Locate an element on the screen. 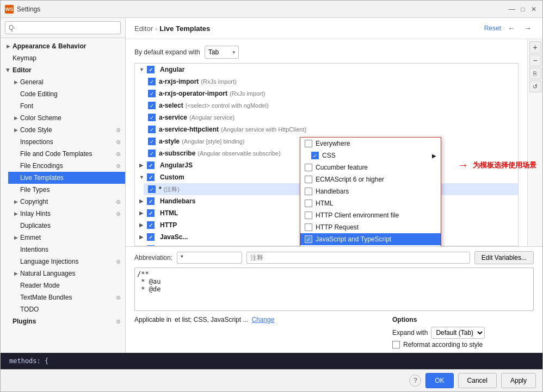 The height and width of the screenshot is (392, 543). tpl-check-select: ✓ is located at coordinates (152, 105).